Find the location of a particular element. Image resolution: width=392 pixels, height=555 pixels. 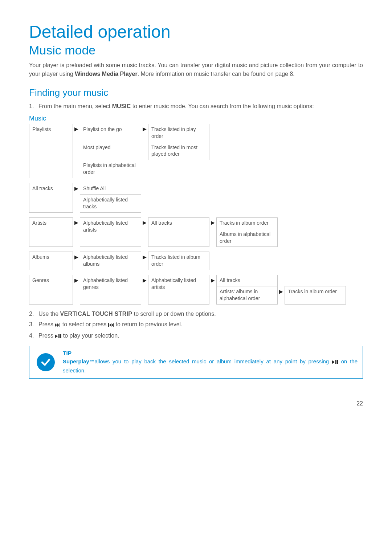

cell-l3: Tracks listed in most played order is located at coordinates (179, 151).